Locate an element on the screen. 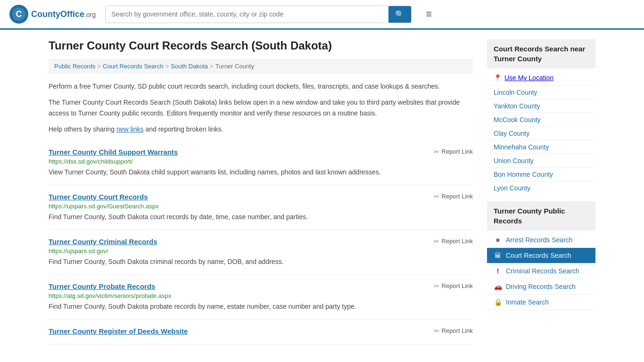 The image size is (644, 362). page-title: Turner County Court Records Search (Sout… is located at coordinates (261, 46).